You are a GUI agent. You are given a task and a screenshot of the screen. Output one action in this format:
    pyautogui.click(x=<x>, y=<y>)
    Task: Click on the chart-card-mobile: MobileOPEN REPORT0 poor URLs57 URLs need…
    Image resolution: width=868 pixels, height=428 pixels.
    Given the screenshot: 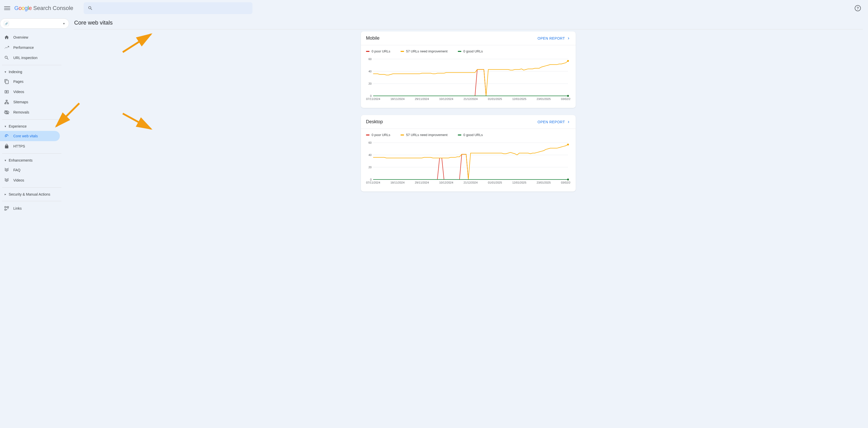 What is the action you would take?
    pyautogui.click(x=468, y=69)
    